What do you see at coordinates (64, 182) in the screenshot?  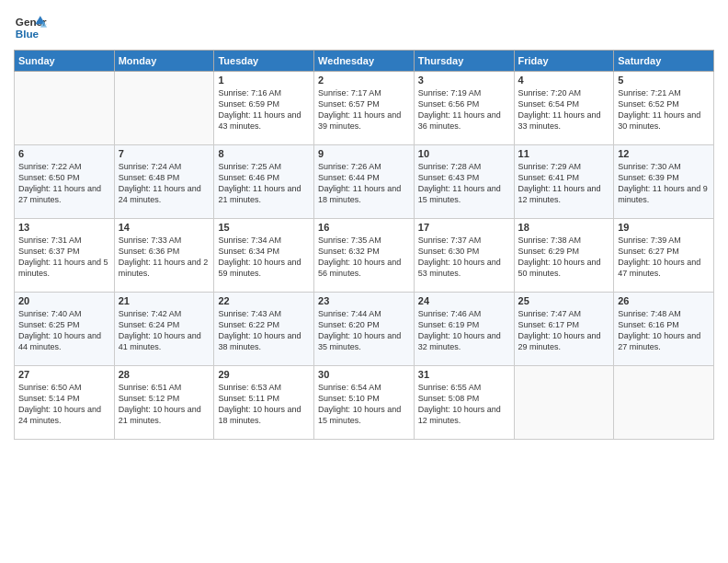 I see `calendar-cell: 6Sunrise: 7:22 AM Sunset: 6:50 PM Daylig…` at bounding box center [64, 182].